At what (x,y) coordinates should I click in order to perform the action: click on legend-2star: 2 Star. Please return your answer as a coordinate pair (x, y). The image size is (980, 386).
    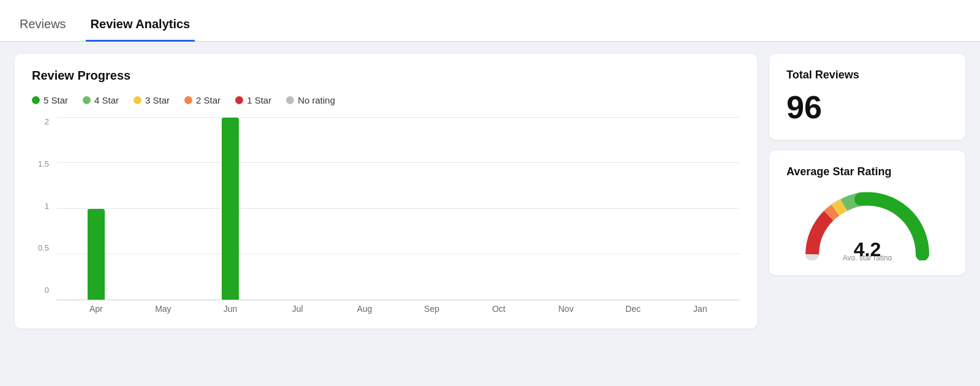
    Looking at the image, I should click on (202, 100).